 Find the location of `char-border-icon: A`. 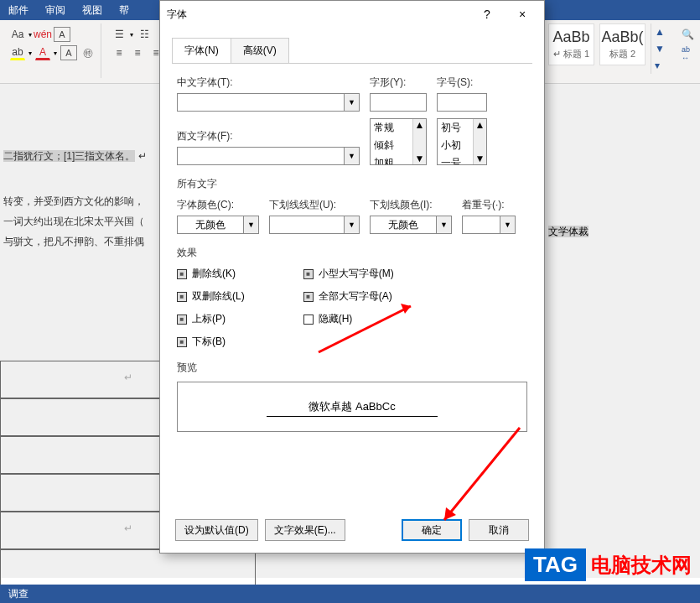

char-border-icon: A is located at coordinates (62, 34).